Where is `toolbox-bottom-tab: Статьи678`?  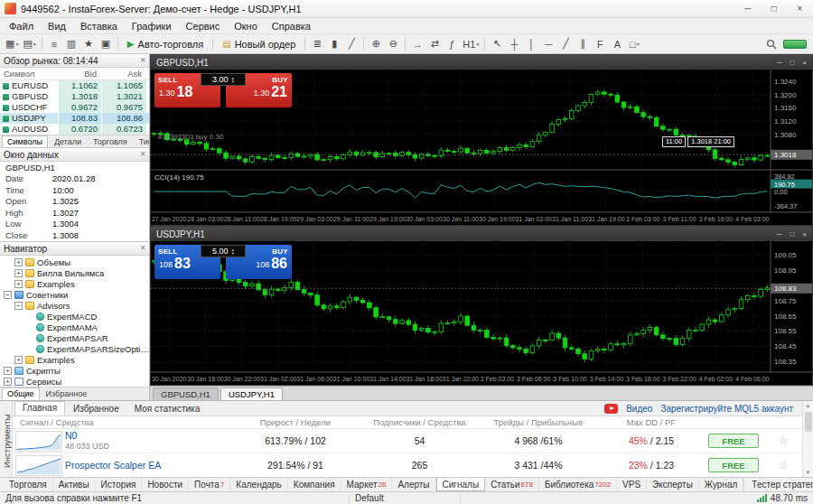
toolbox-bottom-tab: Статьи678 is located at coordinates (512, 484).